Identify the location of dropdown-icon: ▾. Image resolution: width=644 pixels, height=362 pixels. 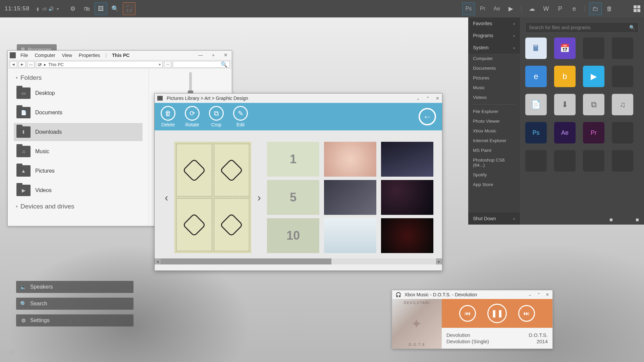
(58, 9).